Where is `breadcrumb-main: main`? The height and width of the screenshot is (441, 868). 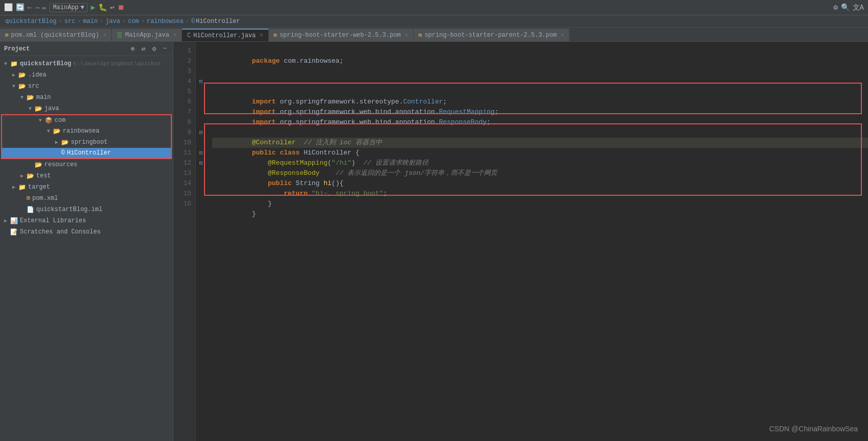
breadcrumb-main: main is located at coordinates (91, 21).